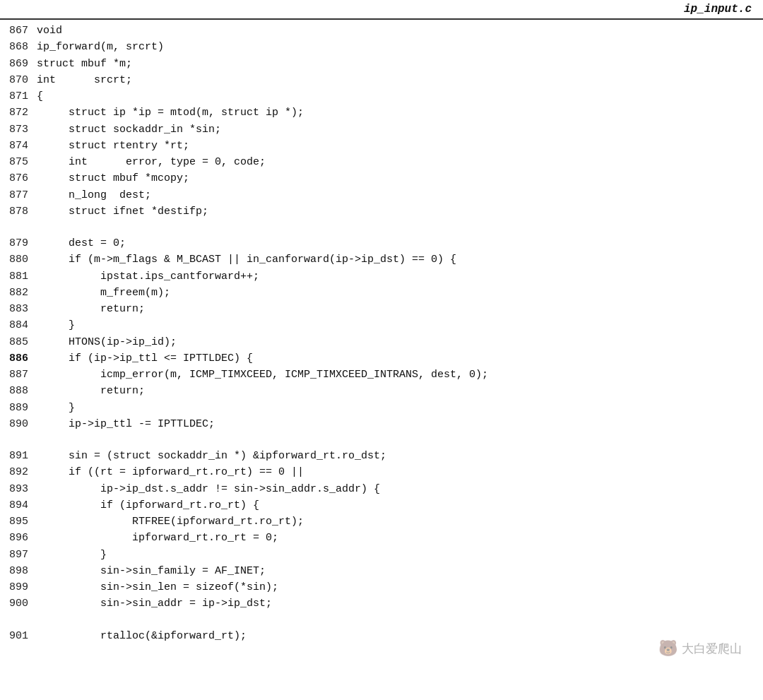 Image resolution: width=763 pixels, height=700 pixels. I want to click on line-content: ip_forward(m, srcrt), so click(400, 47).